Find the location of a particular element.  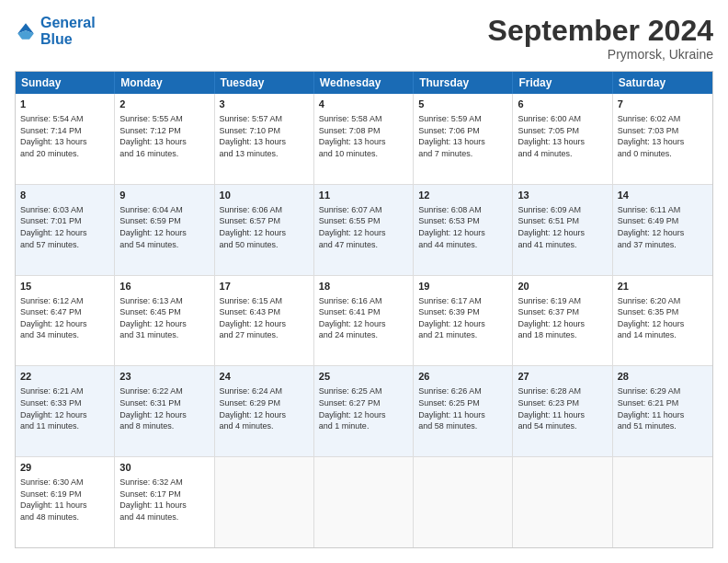

location-subtitle: Prymorsk, Ukraine is located at coordinates (601, 54).